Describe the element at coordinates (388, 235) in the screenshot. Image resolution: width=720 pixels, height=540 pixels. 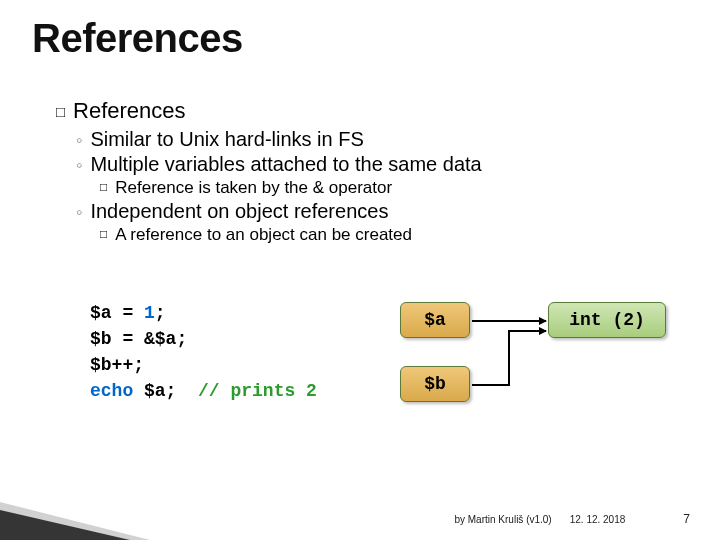
I see `sub-bullet-item: □ A reference to an object can be create…` at that location.